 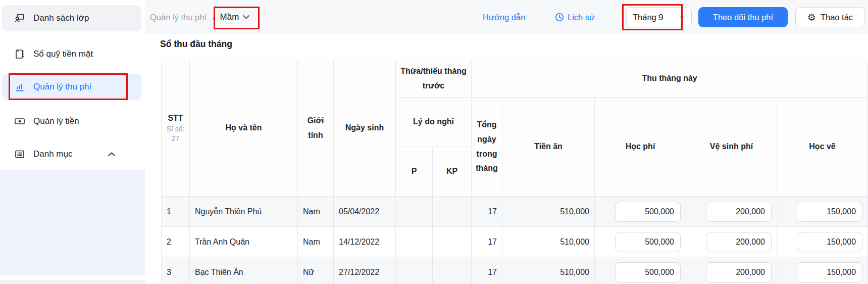 What do you see at coordinates (487, 147) in the screenshot?
I see `col-header-total-days: Tổng ngày trong tháng` at bounding box center [487, 147].